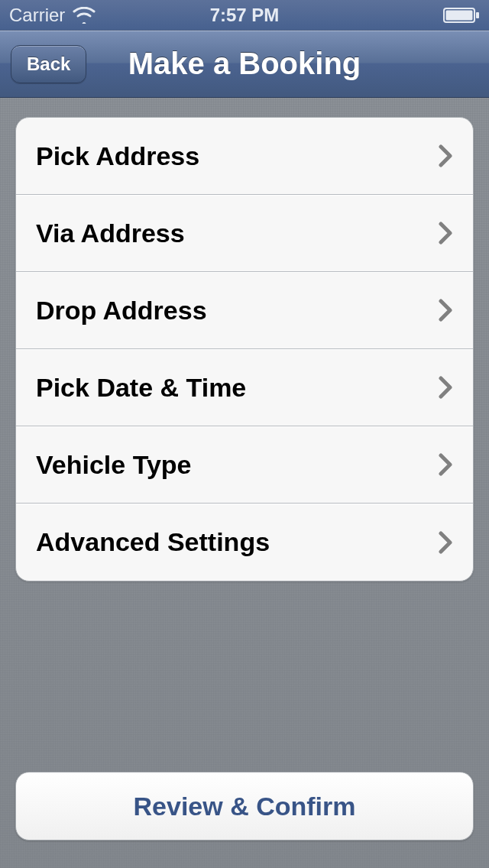 This screenshot has height=868, width=489. What do you see at coordinates (244, 64) in the screenshot?
I see `nav-bar: Back Make a Booking` at bounding box center [244, 64].